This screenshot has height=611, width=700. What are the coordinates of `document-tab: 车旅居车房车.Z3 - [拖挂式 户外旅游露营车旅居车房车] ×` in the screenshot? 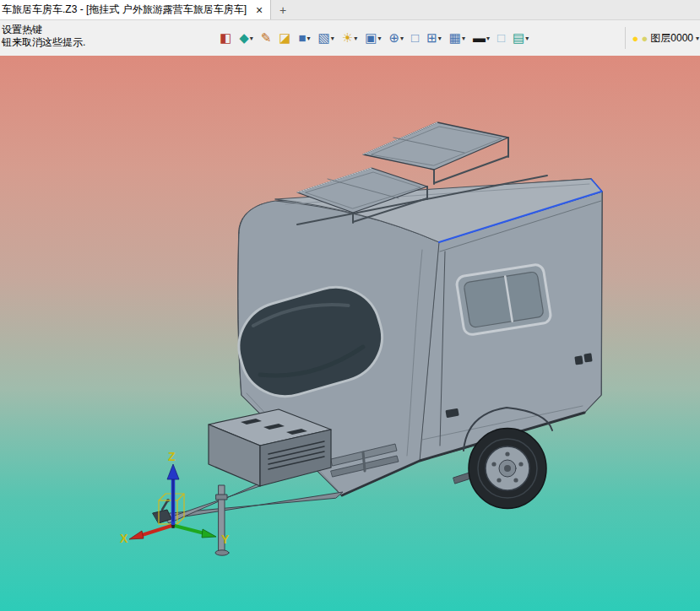 It's located at (135, 10).